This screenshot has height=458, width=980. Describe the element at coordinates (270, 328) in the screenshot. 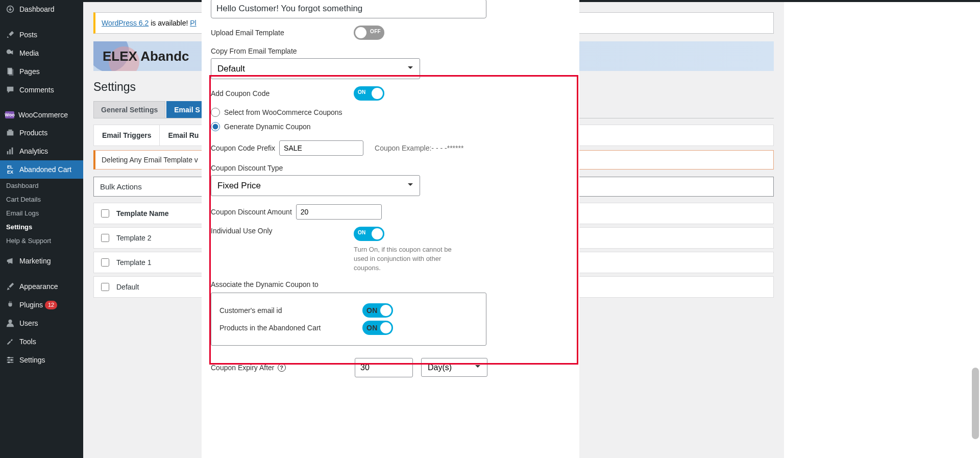

I see `assoc-products-label: Products in the Abandoned Cart` at that location.